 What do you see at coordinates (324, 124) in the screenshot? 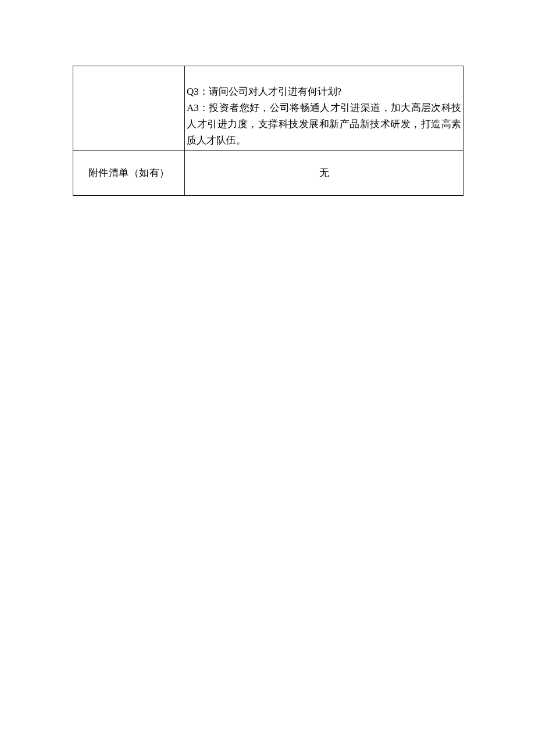
I see `answer-3: A3：投资者您好，公司将畅通人才引进渠道，加大高层次科技人才引进力度，支撑科技发…` at bounding box center [324, 124].